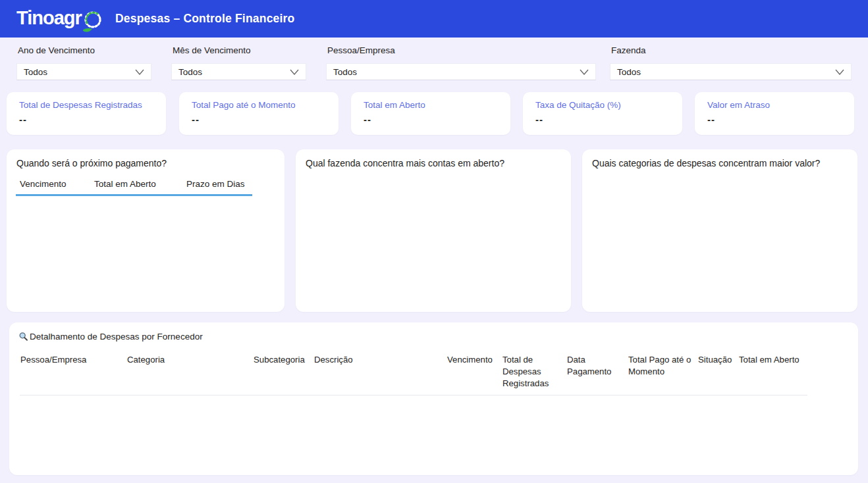 The width and height of the screenshot is (868, 483). Describe the element at coordinates (603, 113) in the screenshot. I see `kpi-card-taxa-quitacao: Taxa de Quitação (%) --` at that location.